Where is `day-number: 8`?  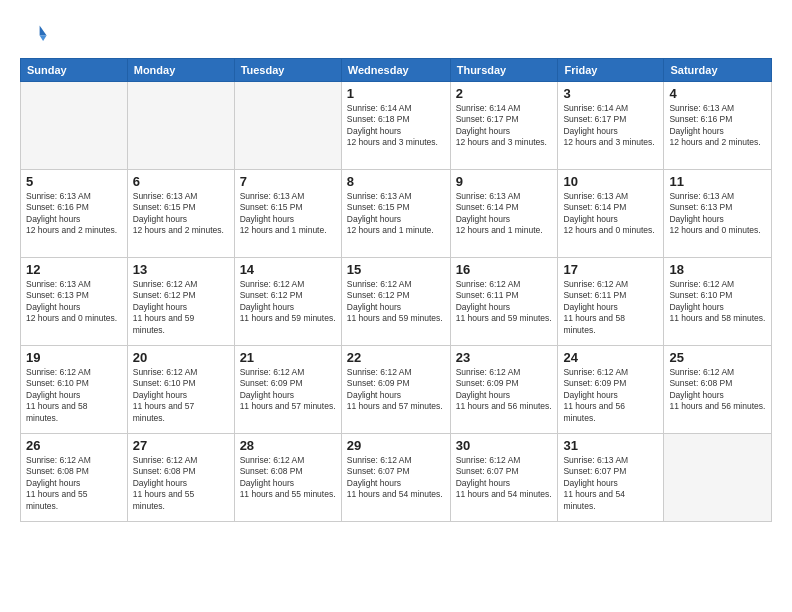
day-number: 8 is located at coordinates (396, 182).